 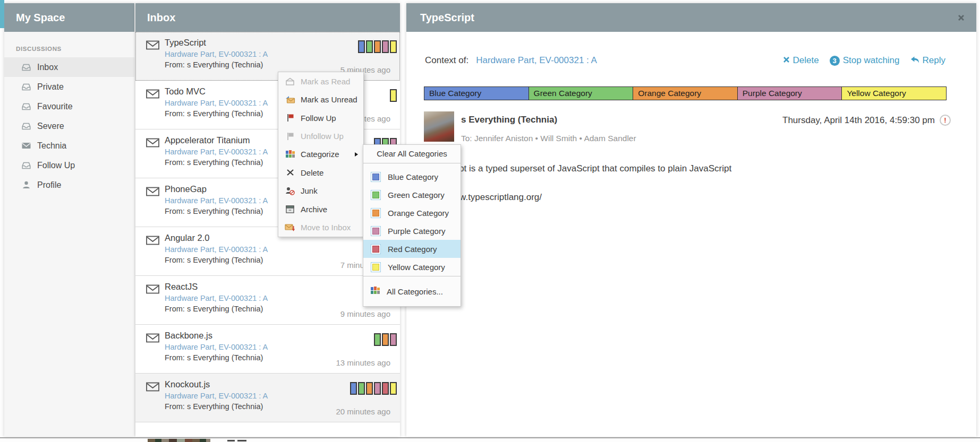 What do you see at coordinates (322, 136) in the screenshot?
I see `menu-item-label: Unfollow Up` at bounding box center [322, 136].